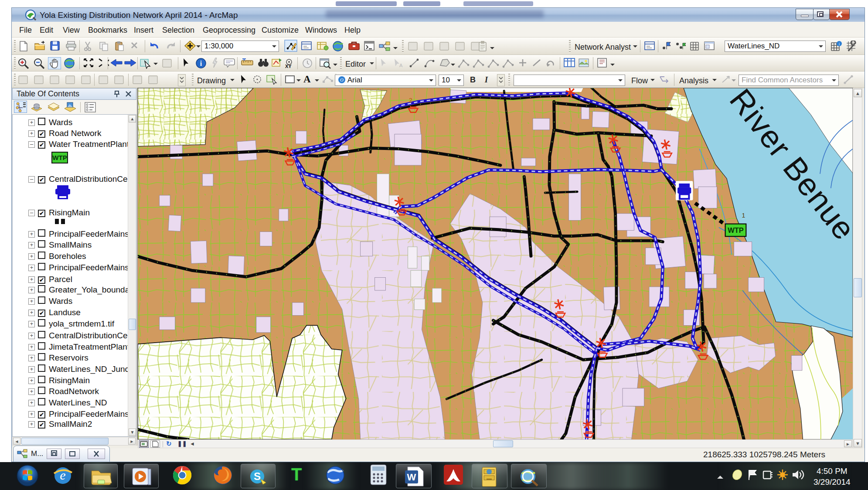  What do you see at coordinates (736, 230) in the screenshot?
I see `svg-text: WTP` at bounding box center [736, 230].